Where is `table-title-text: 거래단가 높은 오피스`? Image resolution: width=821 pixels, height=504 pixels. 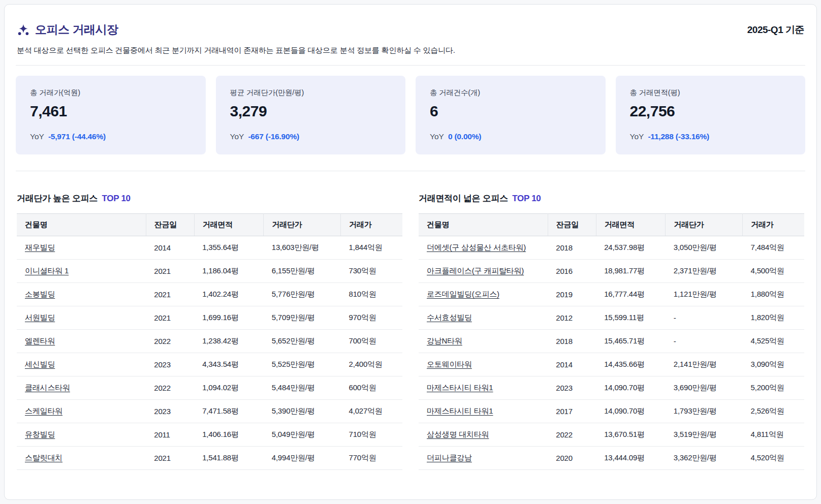 table-title-text: 거래단가 높은 오피스 is located at coordinates (57, 198).